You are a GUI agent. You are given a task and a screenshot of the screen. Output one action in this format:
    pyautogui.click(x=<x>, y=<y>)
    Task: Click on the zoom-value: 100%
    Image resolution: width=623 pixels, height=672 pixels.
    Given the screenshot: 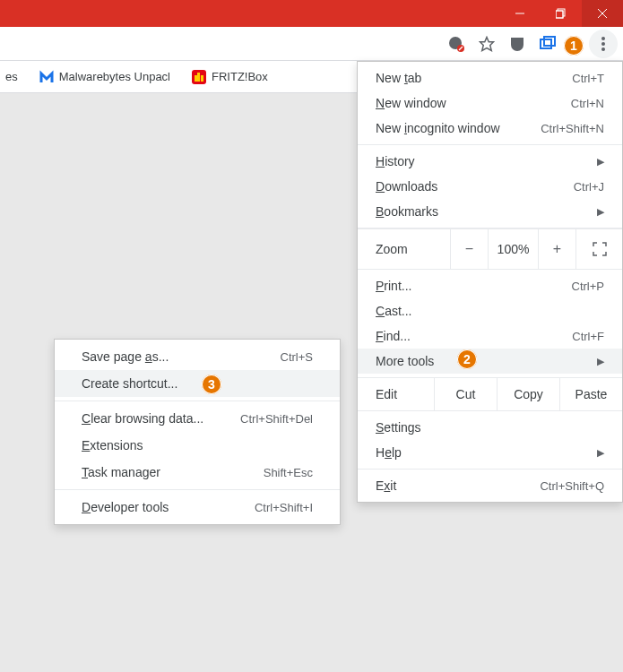 What is the action you would take?
    pyautogui.click(x=513, y=249)
    